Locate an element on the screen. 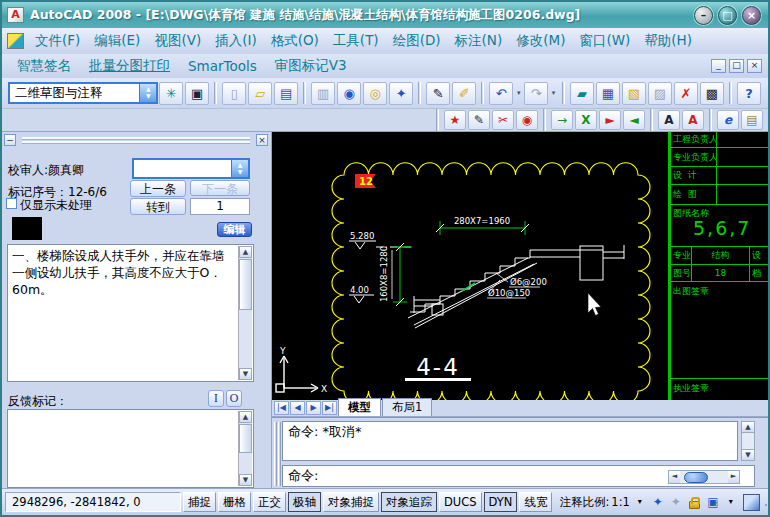  plot-icon: ▥ is located at coordinates (323, 94).